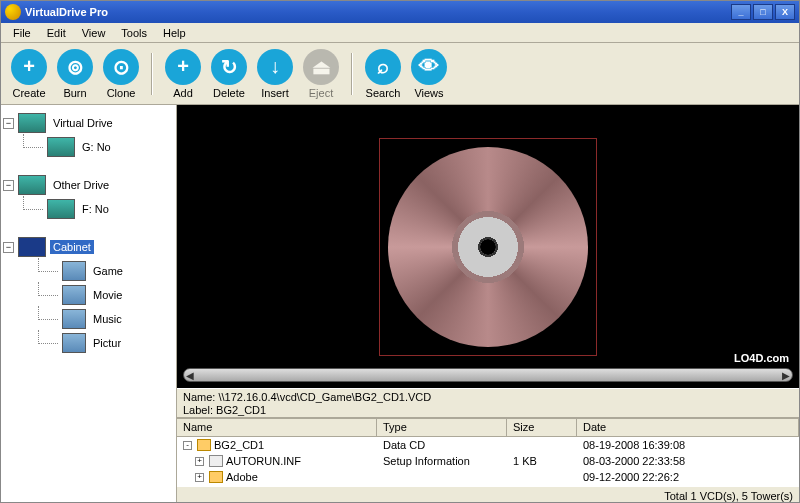  Describe the element at coordinates (321, 74) in the screenshot. I see `eject-button: ⏏Eject` at that location.